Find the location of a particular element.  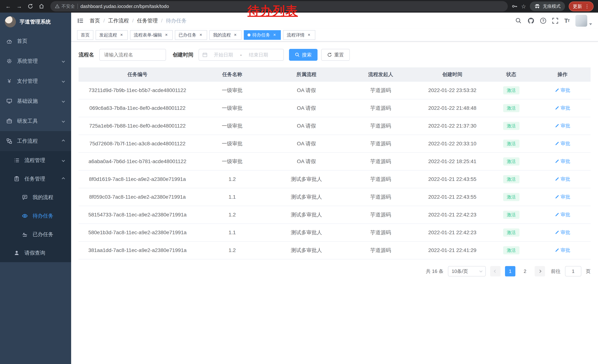

home-button is located at coordinates (42, 6).